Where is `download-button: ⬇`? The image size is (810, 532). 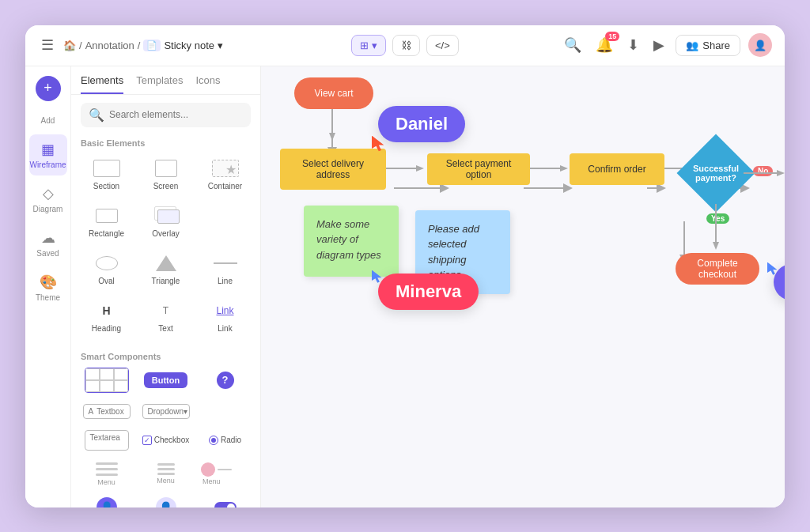 download-button: ⬇ is located at coordinates (633, 45).